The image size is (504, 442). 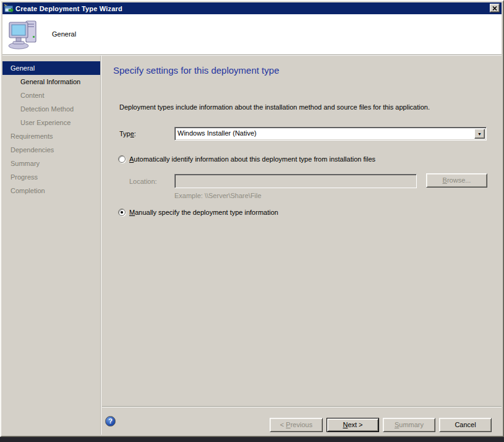 I want to click on sidebar-item-general: General, so click(x=52, y=68).